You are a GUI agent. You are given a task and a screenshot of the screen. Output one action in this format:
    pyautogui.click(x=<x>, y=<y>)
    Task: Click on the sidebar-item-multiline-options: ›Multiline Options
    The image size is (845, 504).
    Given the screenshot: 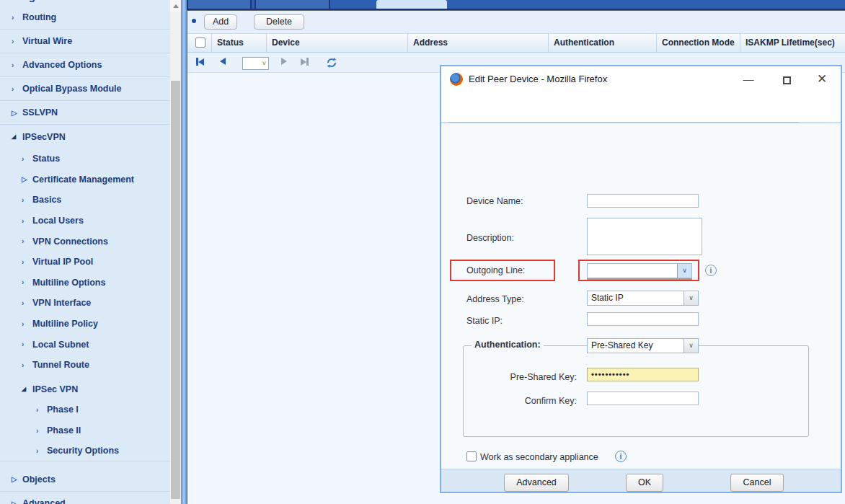 What is the action you would take?
    pyautogui.click(x=85, y=283)
    